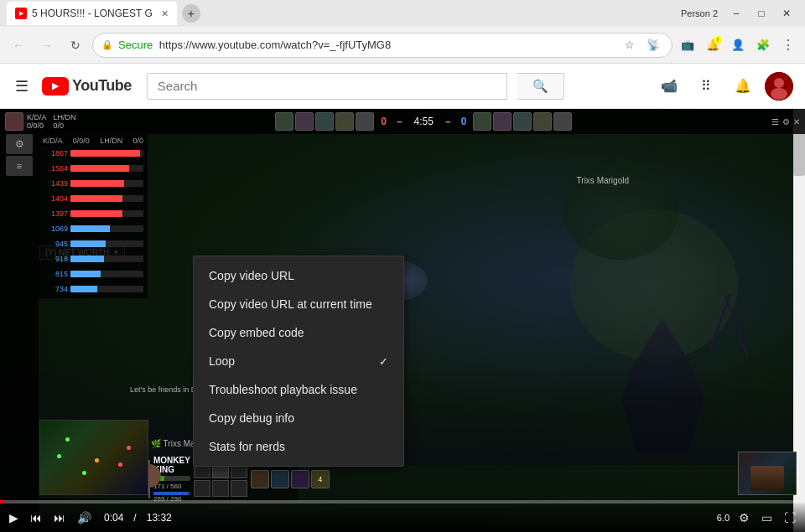 The width and height of the screenshot is (805, 532). Describe the element at coordinates (84, 473) in the screenshot. I see `minimap-dot-r3` at that location.